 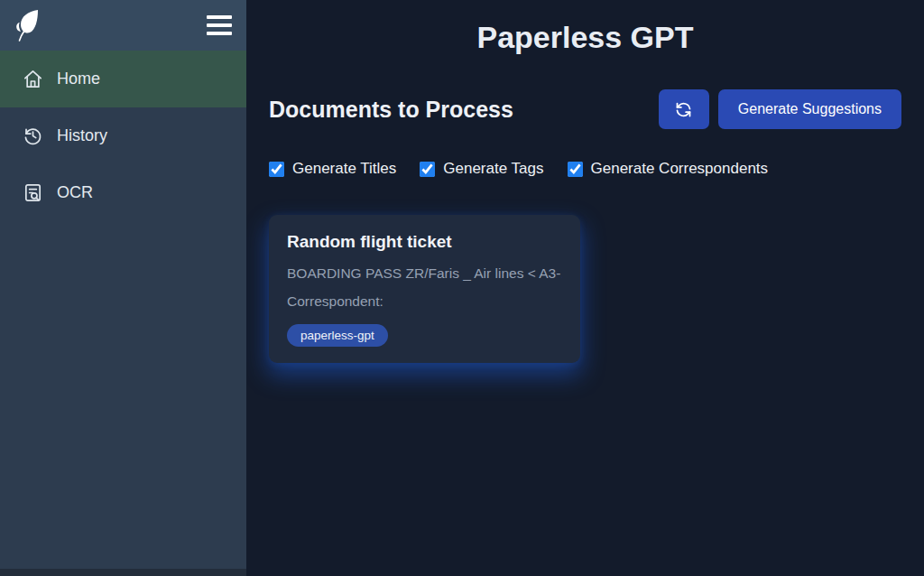 I want to click on document-preview: BOARDING PASS ZR/Faris _ Air lines < A3-…, so click(x=424, y=274).